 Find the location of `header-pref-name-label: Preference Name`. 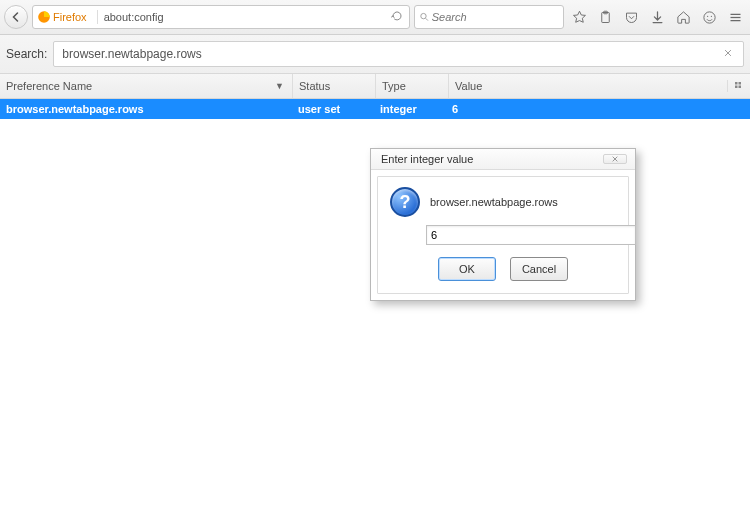

header-pref-name-label: Preference Name is located at coordinates (49, 86).